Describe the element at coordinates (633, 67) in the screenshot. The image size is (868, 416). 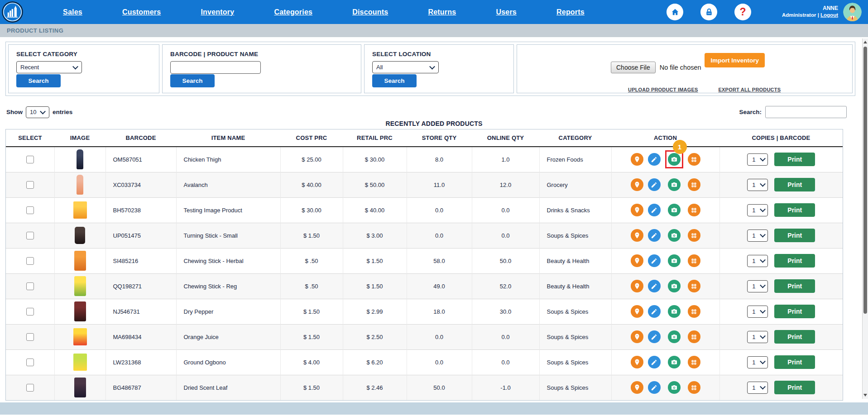
I see `choose-file-button: Choose File` at that location.